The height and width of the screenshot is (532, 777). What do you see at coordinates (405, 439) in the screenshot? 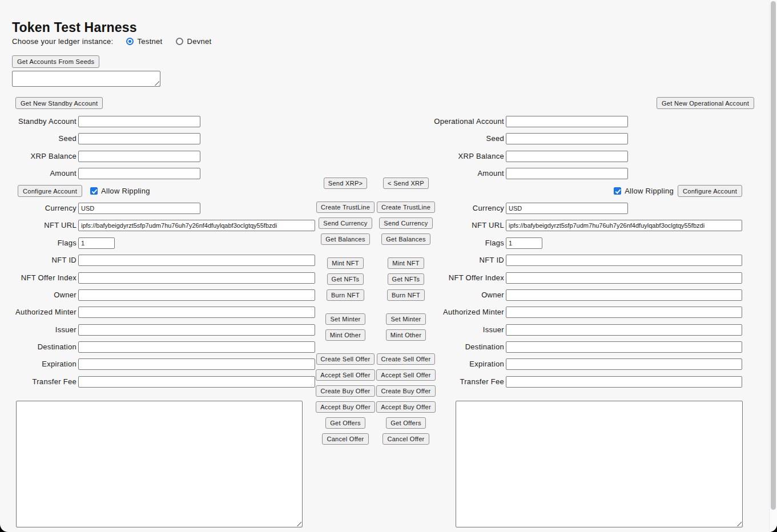
I see `operational-cancel-offer-button: Cancel Offer` at bounding box center [405, 439].